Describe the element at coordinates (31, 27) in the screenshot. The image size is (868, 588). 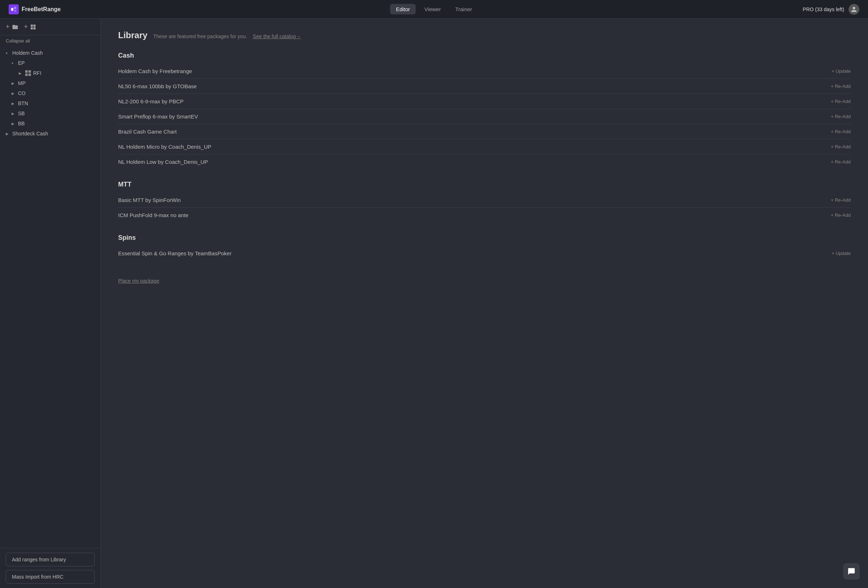
I see `add-grid-button: +` at that location.